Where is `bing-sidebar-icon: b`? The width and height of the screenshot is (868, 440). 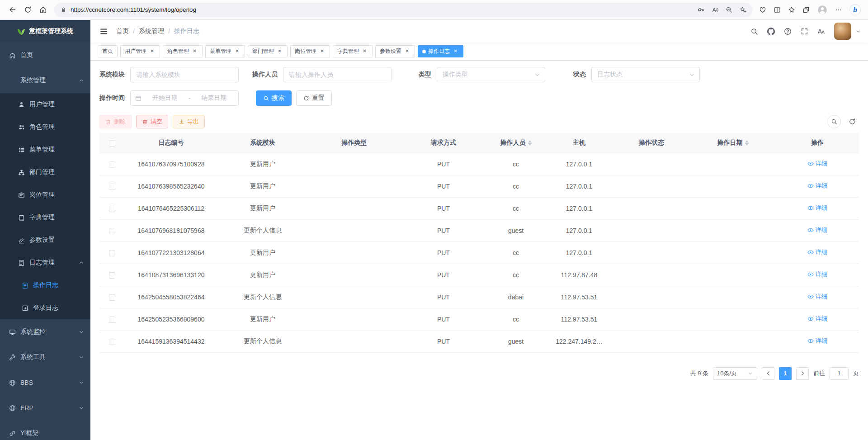
bing-sidebar-icon: b is located at coordinates (855, 10).